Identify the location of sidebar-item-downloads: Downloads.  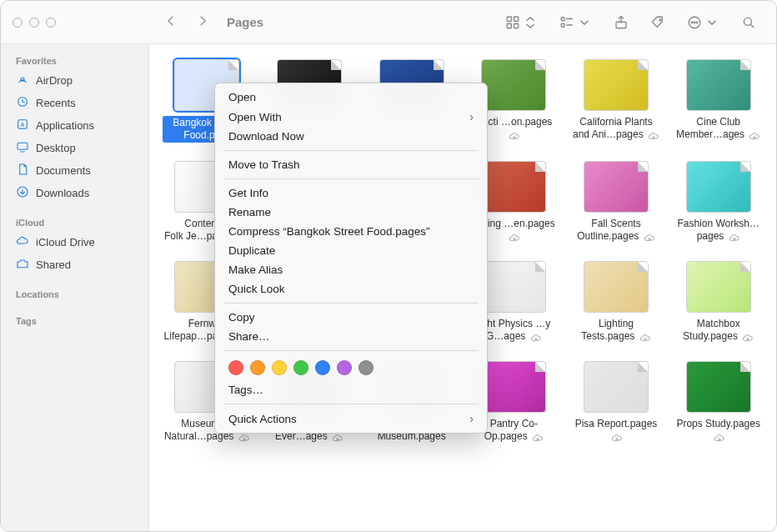
(75, 193).